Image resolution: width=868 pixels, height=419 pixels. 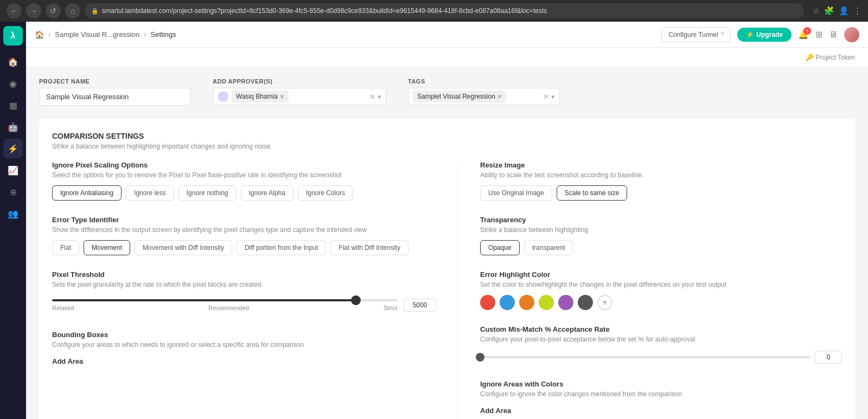 What do you see at coordinates (496, 411) in the screenshot?
I see `ignore-areas-add-area: Add Area` at bounding box center [496, 411].